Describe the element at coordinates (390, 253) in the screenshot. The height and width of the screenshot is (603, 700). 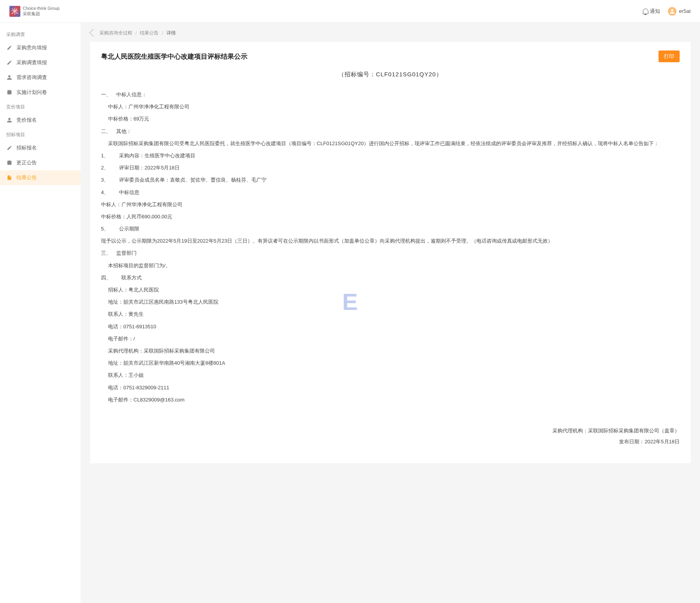
I see `section-3-title: 三、 监督部门` at that location.